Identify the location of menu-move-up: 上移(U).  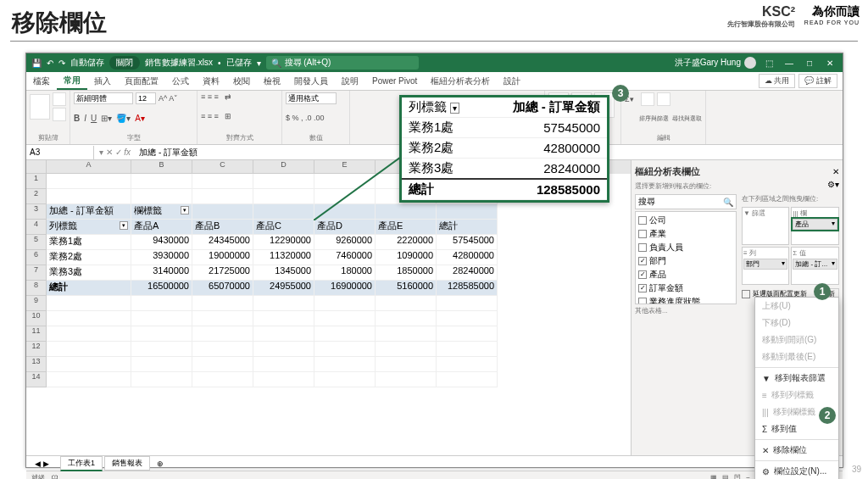
(797, 306).